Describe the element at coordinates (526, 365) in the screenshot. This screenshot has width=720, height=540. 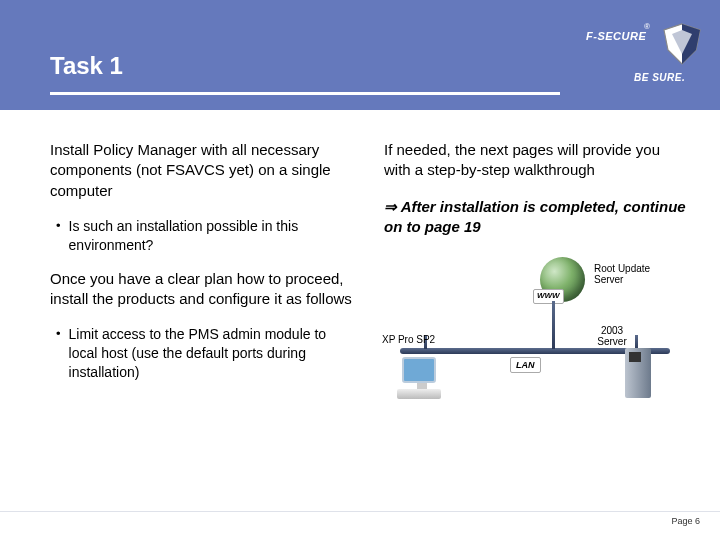
I see `lan-label: LAN` at that location.